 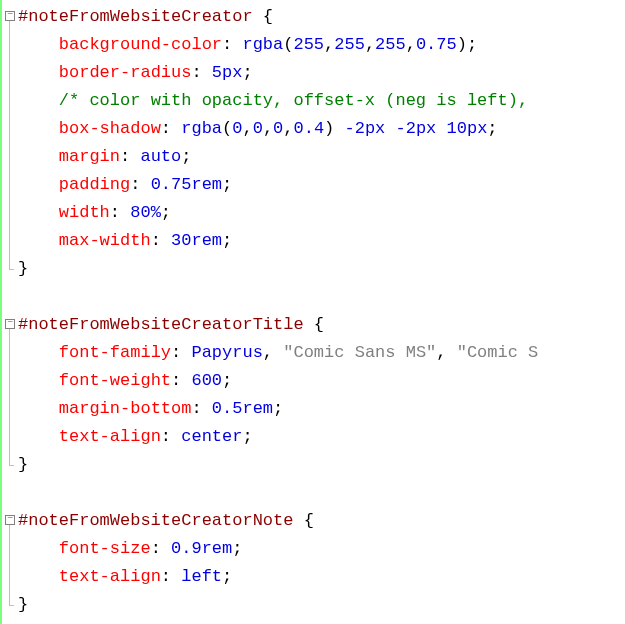 What do you see at coordinates (161, 324) in the screenshot?
I see `css-selector: #noteFromWebsiteCreatorTitle` at bounding box center [161, 324].